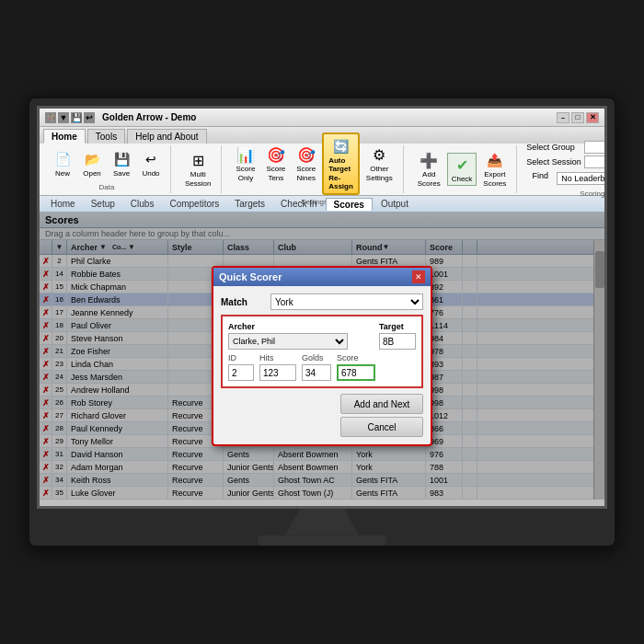  What do you see at coordinates (592, 118) in the screenshot?
I see `close-button: ✕` at bounding box center [592, 118].